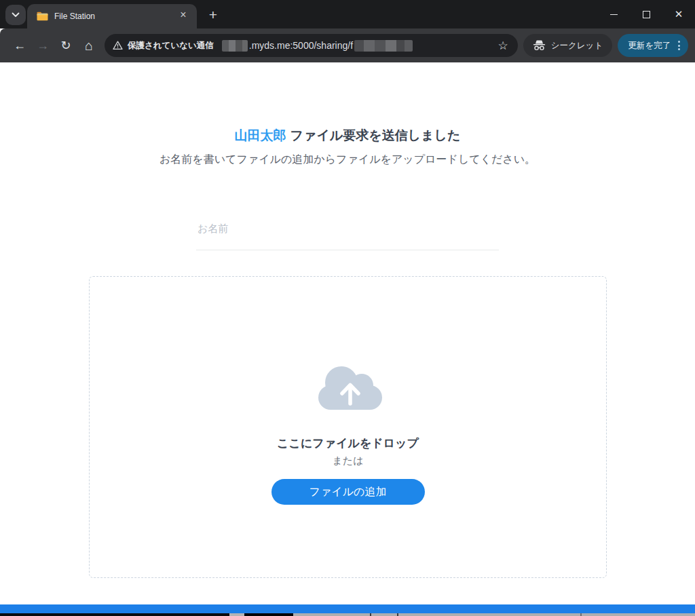 The height and width of the screenshot is (616, 695). Describe the element at coordinates (348, 615) in the screenshot. I see `taskbar-sliver` at that location.